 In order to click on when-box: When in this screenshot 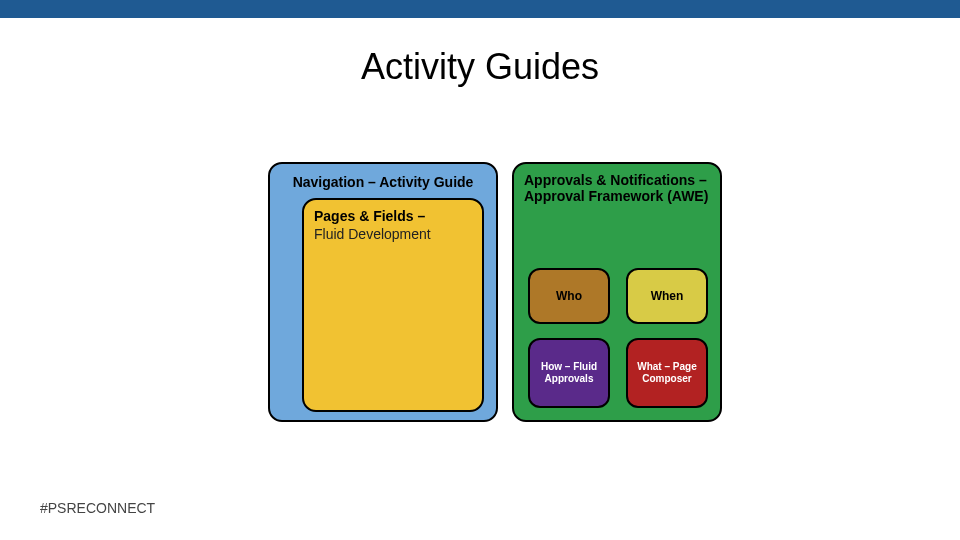, I will do `click(667, 296)`.